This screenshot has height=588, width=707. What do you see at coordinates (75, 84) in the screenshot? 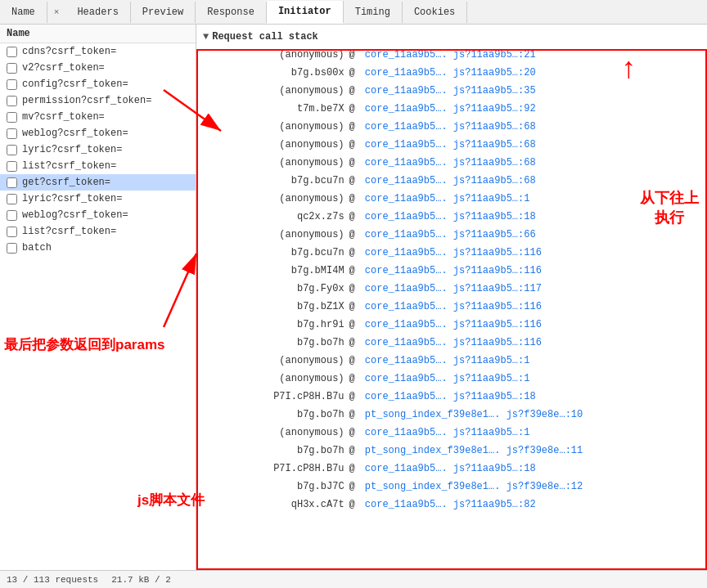
I see `list-item-label: config?csrf_token=` at bounding box center [75, 84].